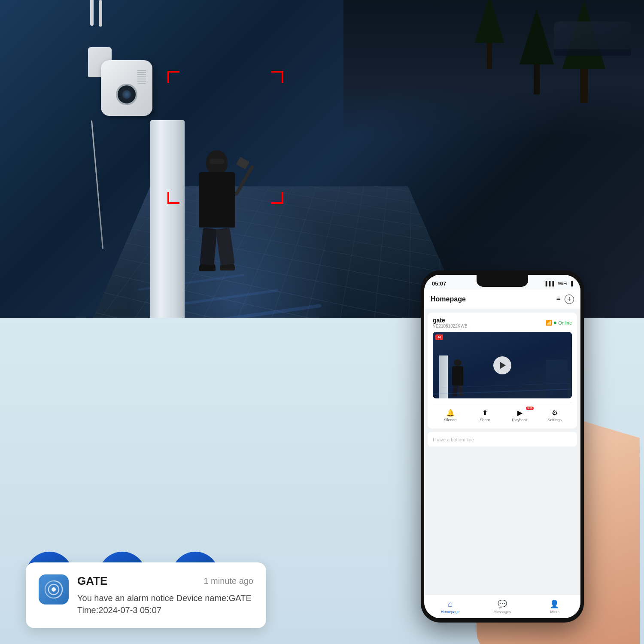  Describe the element at coordinates (450, 605) in the screenshot. I see `home-icon: ⌂` at that location.